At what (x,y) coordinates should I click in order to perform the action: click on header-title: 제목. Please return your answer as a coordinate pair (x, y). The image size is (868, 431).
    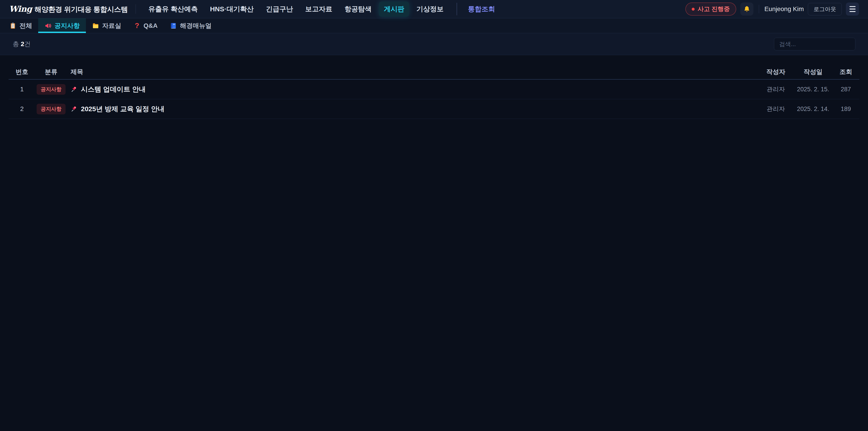
    Looking at the image, I should click on (412, 72).